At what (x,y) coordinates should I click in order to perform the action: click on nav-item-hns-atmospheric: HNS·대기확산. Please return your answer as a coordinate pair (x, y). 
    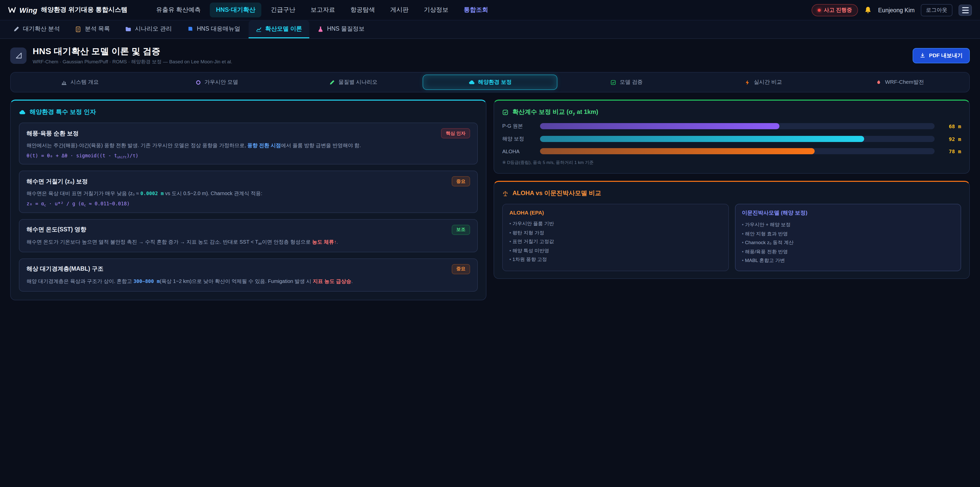
    Looking at the image, I should click on (236, 10).